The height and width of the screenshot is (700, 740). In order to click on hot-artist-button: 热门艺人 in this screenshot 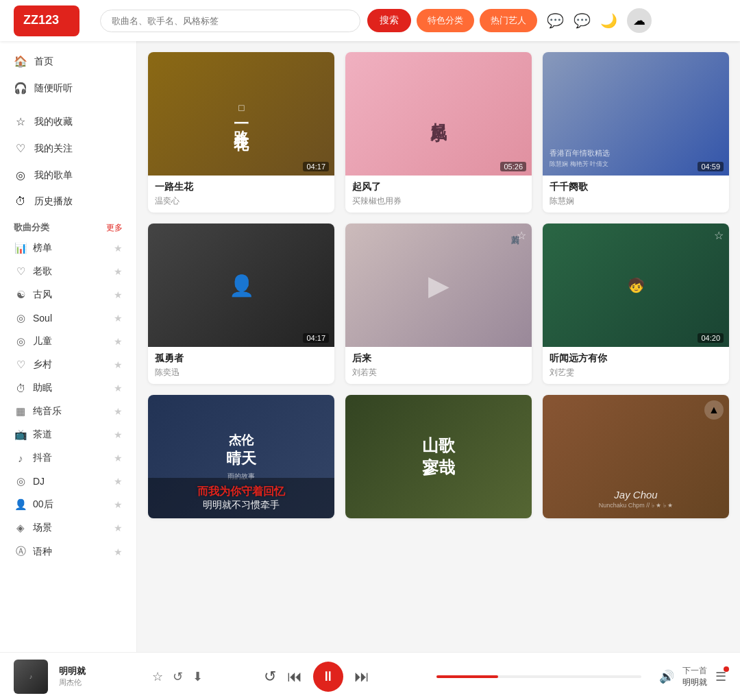, I will do `click(508, 21)`.